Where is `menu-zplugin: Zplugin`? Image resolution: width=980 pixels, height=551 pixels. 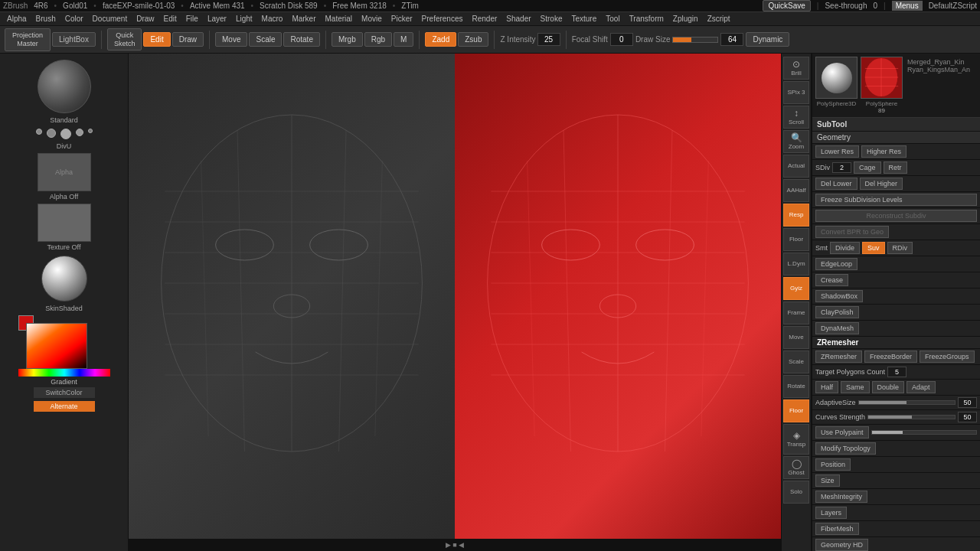
menu-zplugin: Zplugin is located at coordinates (686, 18).